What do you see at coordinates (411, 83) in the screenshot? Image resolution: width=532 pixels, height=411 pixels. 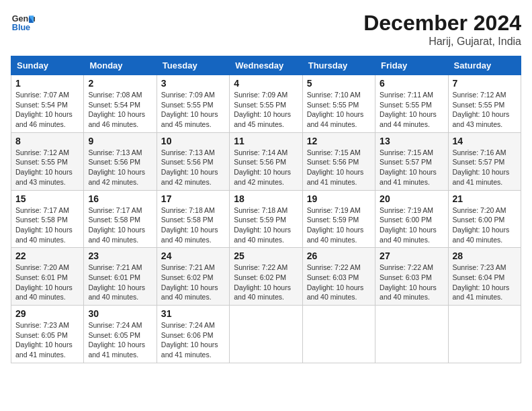 I see `day-number: 6` at bounding box center [411, 83].